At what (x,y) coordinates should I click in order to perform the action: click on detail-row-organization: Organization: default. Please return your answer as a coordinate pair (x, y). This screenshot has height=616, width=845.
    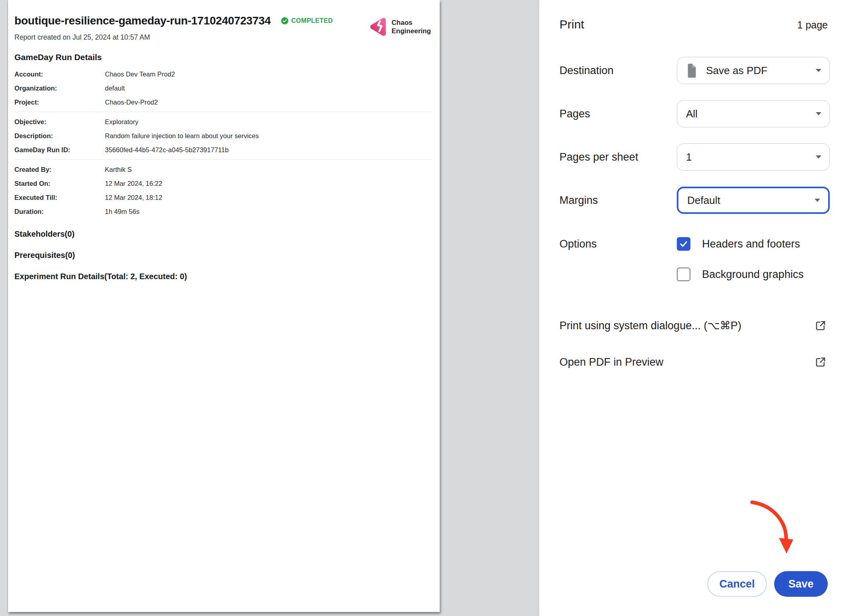
    Looking at the image, I should click on (223, 88).